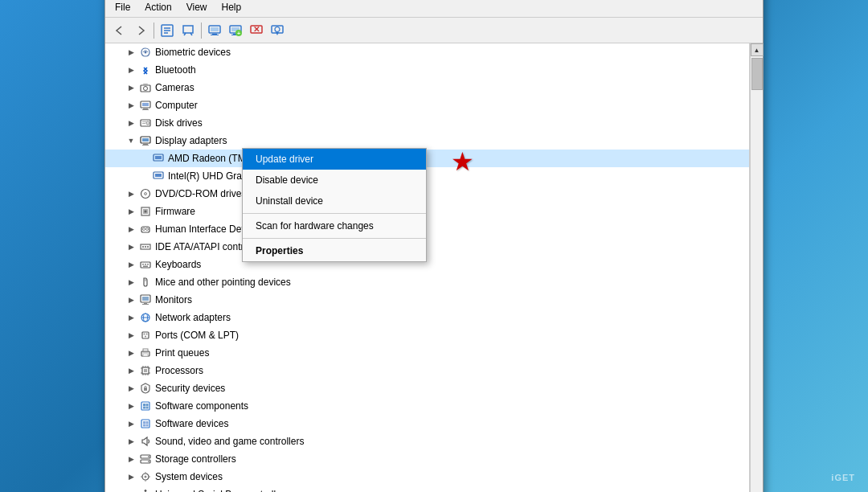 Image resolution: width=868 pixels, height=492 pixels. Describe the element at coordinates (131, 141) in the screenshot. I see `expand-display: ▼` at that location.